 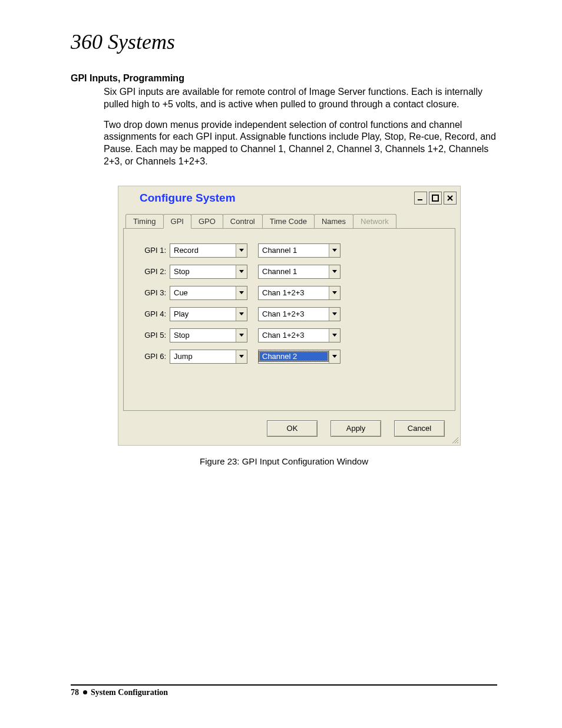 What do you see at coordinates (293, 356) in the screenshot?
I see `gpi6-channel-value: Channel 2` at bounding box center [293, 356].